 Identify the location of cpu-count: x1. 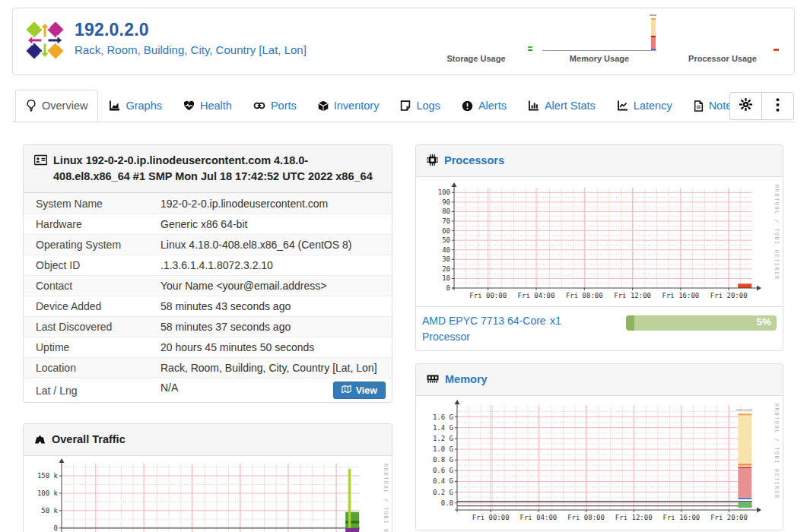
(555, 321).